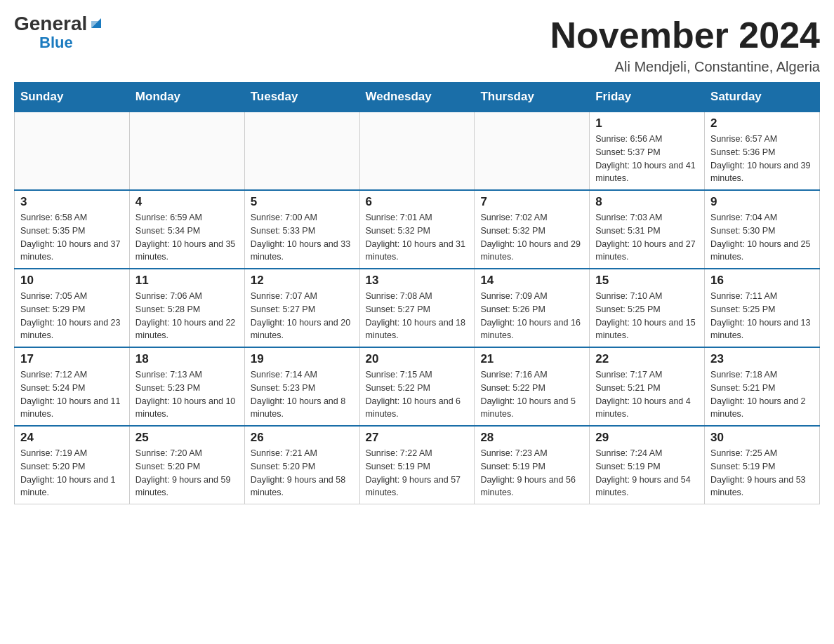 This screenshot has width=834, height=644. What do you see at coordinates (302, 438) in the screenshot?
I see `day-number: 26` at bounding box center [302, 438].